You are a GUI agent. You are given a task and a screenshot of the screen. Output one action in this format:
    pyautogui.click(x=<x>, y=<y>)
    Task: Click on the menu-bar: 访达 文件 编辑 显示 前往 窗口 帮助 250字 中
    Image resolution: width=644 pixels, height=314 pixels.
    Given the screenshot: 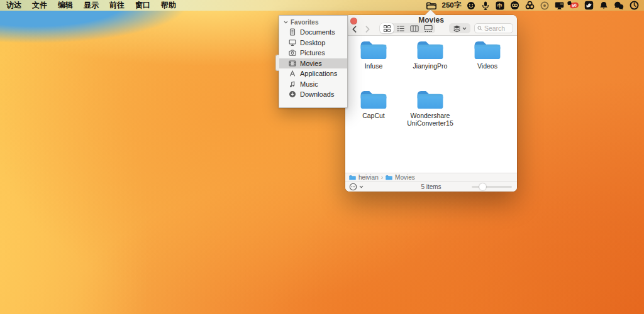 What is the action you would take?
    pyautogui.click(x=322, y=5)
    